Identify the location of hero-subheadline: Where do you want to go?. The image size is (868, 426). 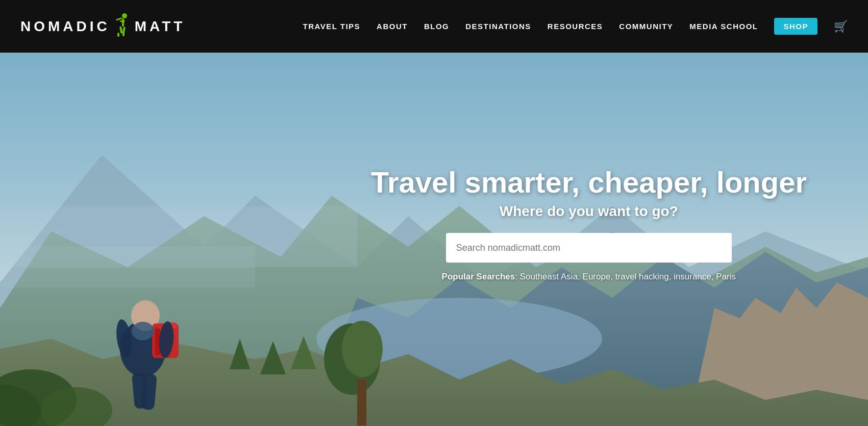
(589, 211).